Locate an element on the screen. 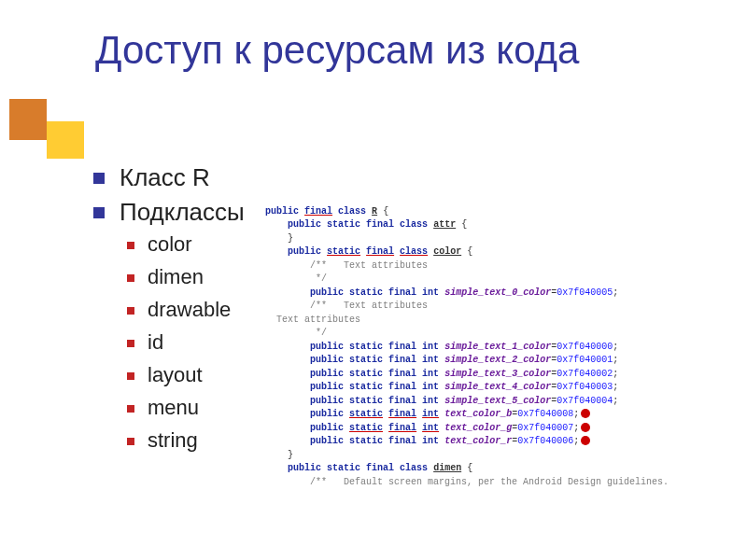 The width and height of the screenshot is (747, 560). code-identifier: simple_text_2_color is located at coordinates (498, 360).